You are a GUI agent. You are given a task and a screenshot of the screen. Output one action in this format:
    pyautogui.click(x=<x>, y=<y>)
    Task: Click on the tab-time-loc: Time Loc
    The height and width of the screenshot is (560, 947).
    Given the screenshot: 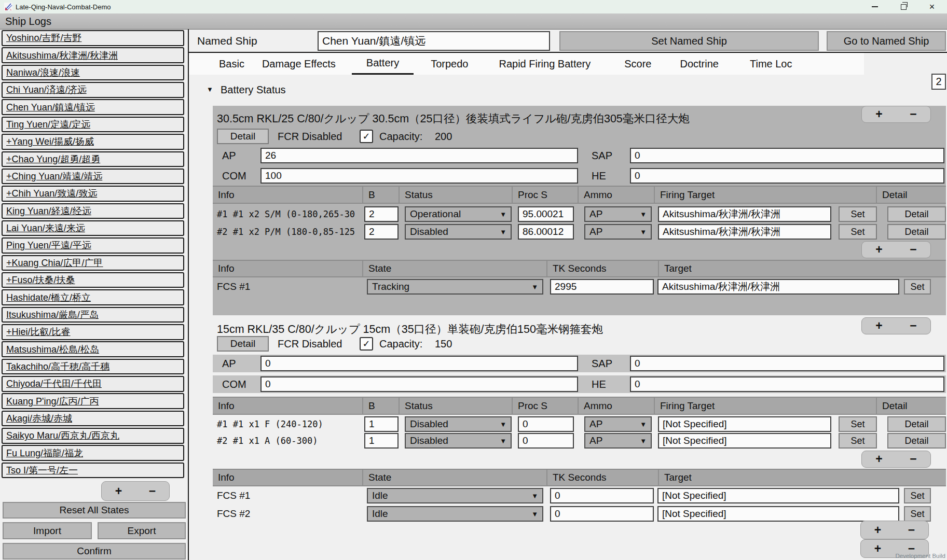 What is the action you would take?
    pyautogui.click(x=771, y=64)
    